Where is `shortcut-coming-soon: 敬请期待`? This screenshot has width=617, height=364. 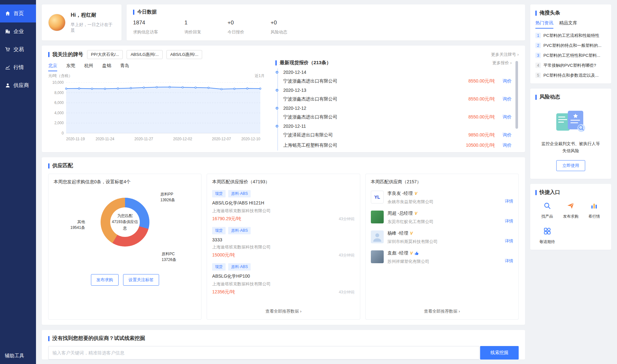 shortcut-coming-soon: 敬请期待 is located at coordinates (547, 236).